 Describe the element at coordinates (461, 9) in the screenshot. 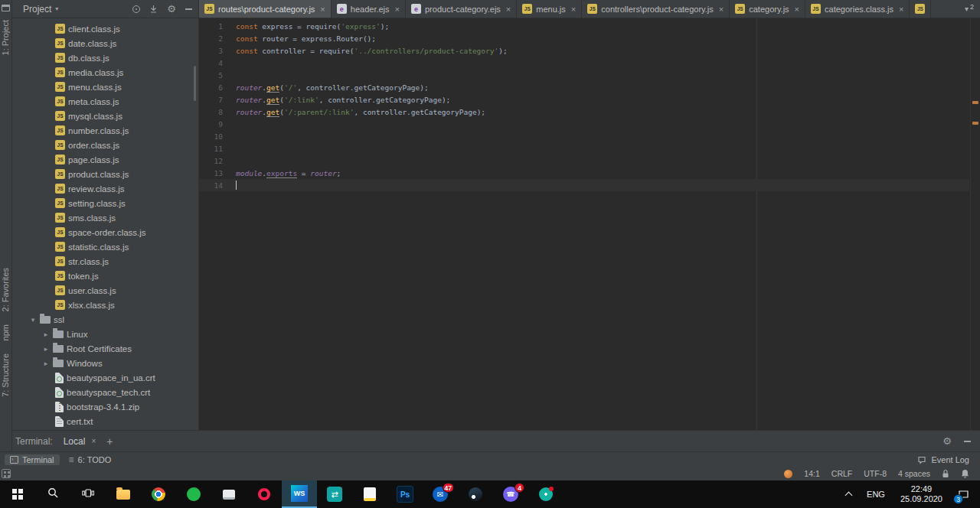

I see `editor-tab: eproduct-category.ejs×` at that location.